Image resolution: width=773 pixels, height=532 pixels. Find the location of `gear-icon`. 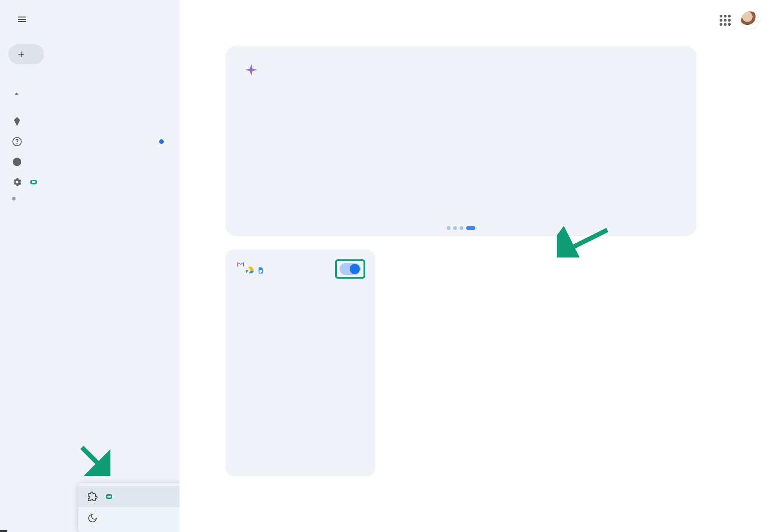

gear-icon is located at coordinates (17, 182).